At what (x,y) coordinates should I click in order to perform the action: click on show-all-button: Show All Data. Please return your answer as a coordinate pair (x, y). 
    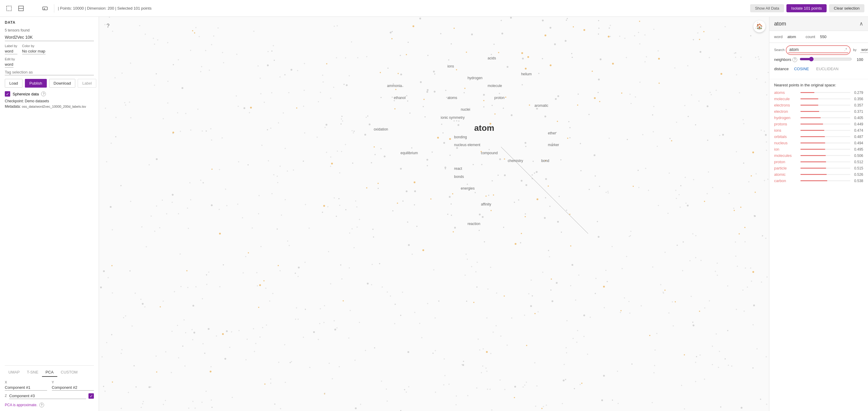
    Looking at the image, I should click on (767, 8).